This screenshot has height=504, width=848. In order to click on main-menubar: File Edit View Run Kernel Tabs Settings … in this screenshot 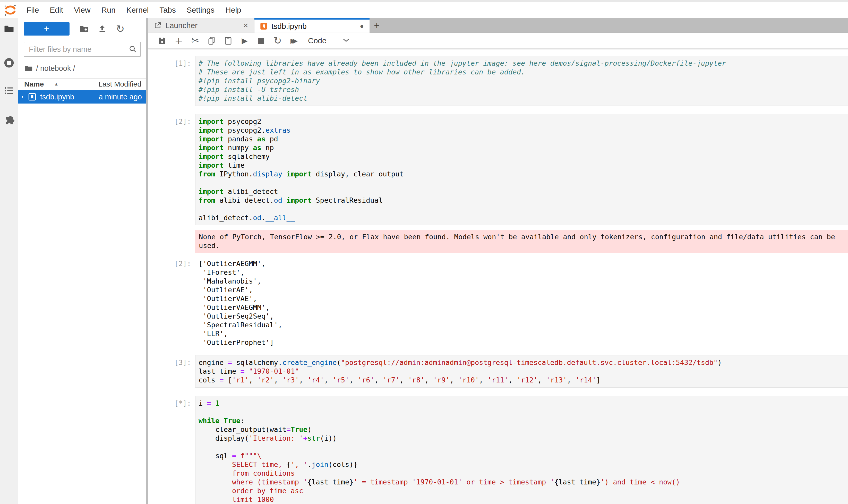, I will do `click(424, 10)`.